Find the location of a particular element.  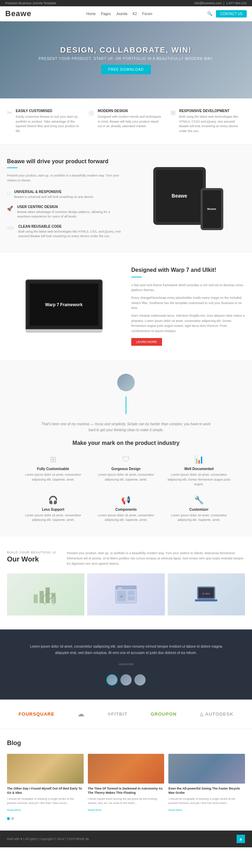

blog-card-text-0: I should be incapable of drawing a singl… is located at coordinates (46, 801).